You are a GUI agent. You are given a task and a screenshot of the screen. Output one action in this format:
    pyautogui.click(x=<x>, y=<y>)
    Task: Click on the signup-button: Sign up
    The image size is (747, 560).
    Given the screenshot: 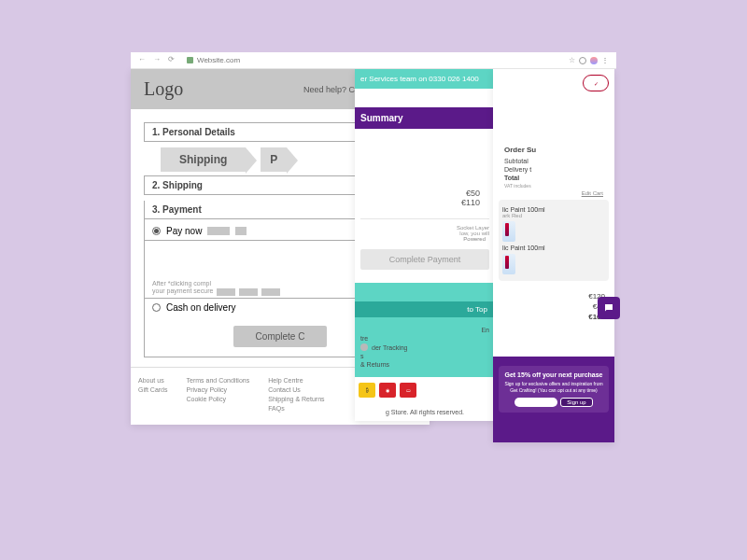 What is the action you would take?
    pyautogui.click(x=576, y=402)
    